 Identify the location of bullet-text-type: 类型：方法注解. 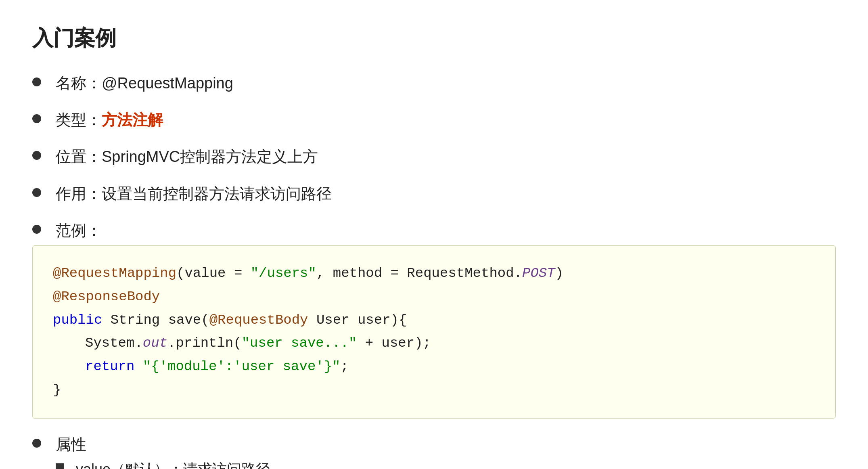
(446, 120).